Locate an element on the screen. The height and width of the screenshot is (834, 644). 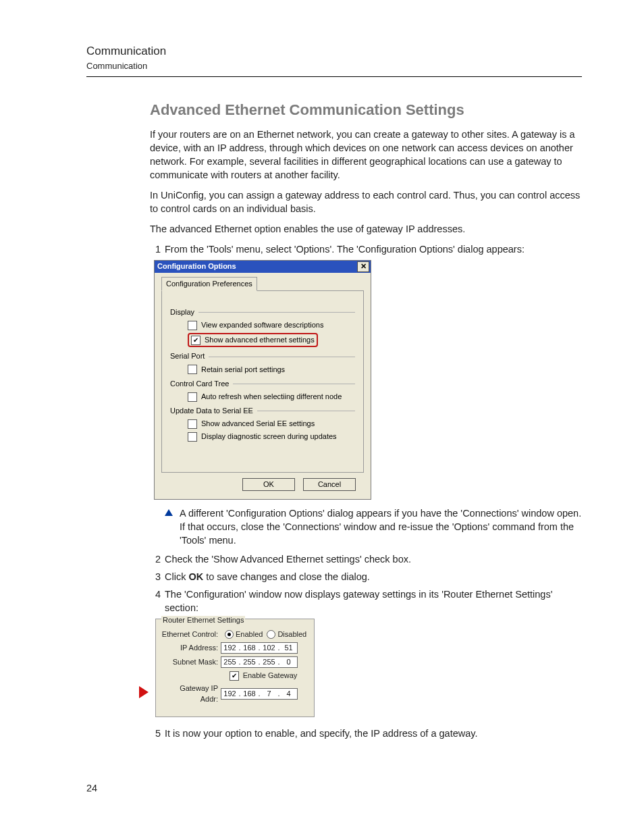
ip-octet: 7 is located at coordinates (269, 694).